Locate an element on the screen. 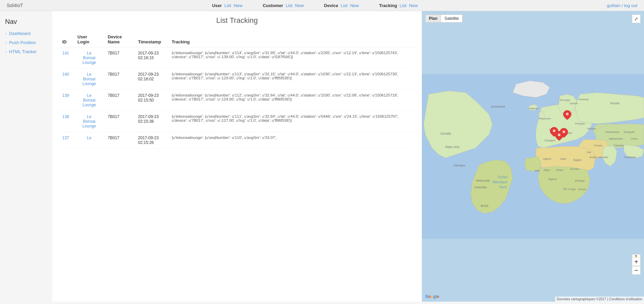  nav-tracking-new: New is located at coordinates (413, 5).